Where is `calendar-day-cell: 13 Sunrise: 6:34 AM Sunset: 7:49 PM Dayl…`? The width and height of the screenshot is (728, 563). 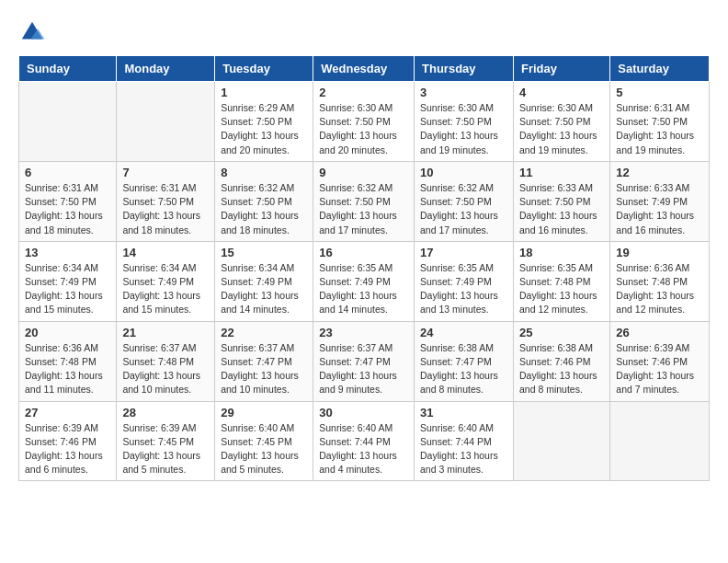 calendar-day-cell: 13 Sunrise: 6:34 AM Sunset: 7:49 PM Dayl… is located at coordinates (68, 282).